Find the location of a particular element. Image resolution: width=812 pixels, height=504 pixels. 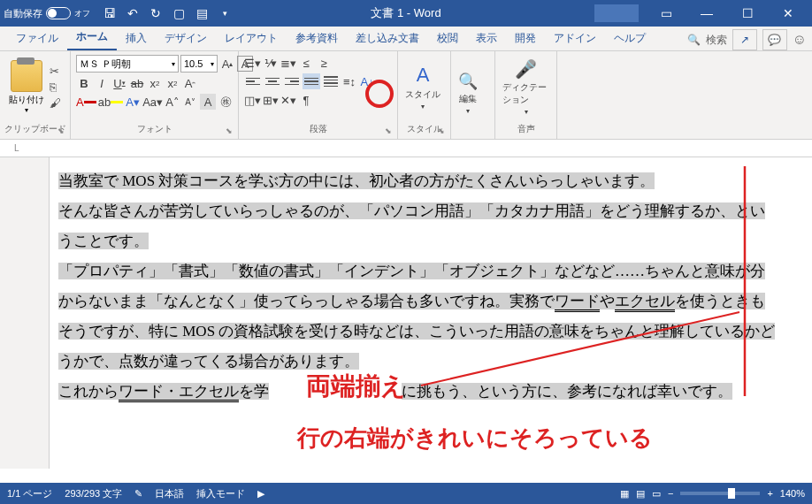

tab-insert: 挿入 is located at coordinates (136, 39).